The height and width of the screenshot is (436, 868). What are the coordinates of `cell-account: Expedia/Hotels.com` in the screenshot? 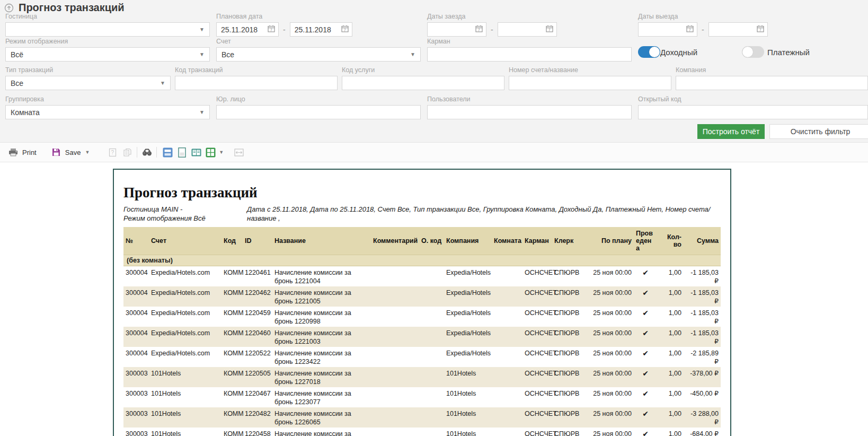 It's located at (185, 357).